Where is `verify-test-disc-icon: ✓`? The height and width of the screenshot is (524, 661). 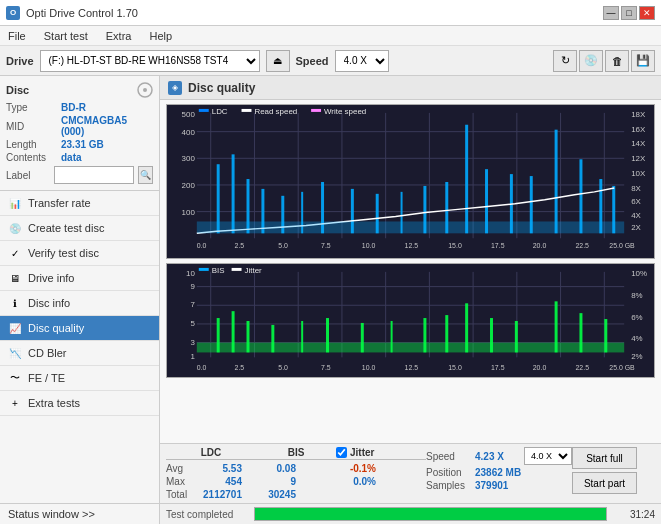 verify-test-disc-icon: ✓ is located at coordinates (15, 253).